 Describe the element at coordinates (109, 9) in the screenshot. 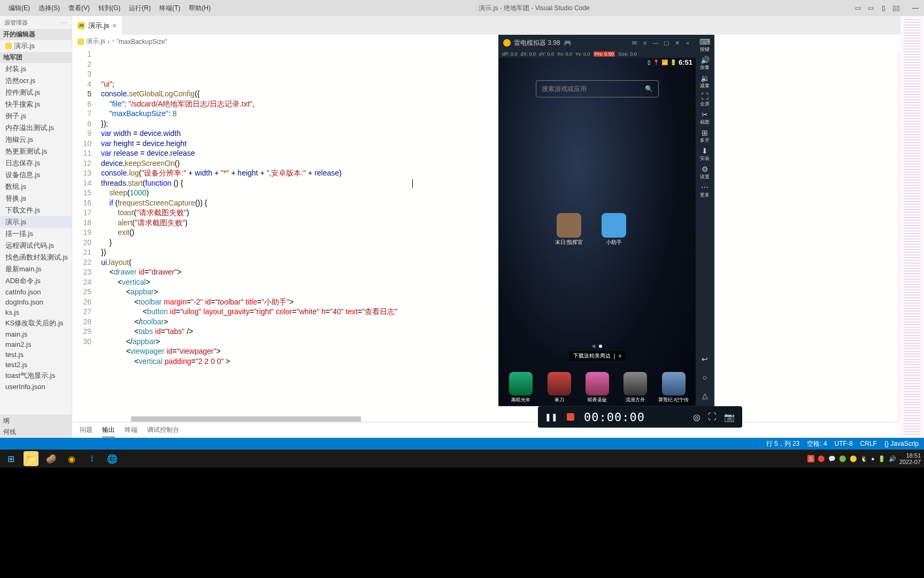

I see `menu-item: 转到(G)` at that location.